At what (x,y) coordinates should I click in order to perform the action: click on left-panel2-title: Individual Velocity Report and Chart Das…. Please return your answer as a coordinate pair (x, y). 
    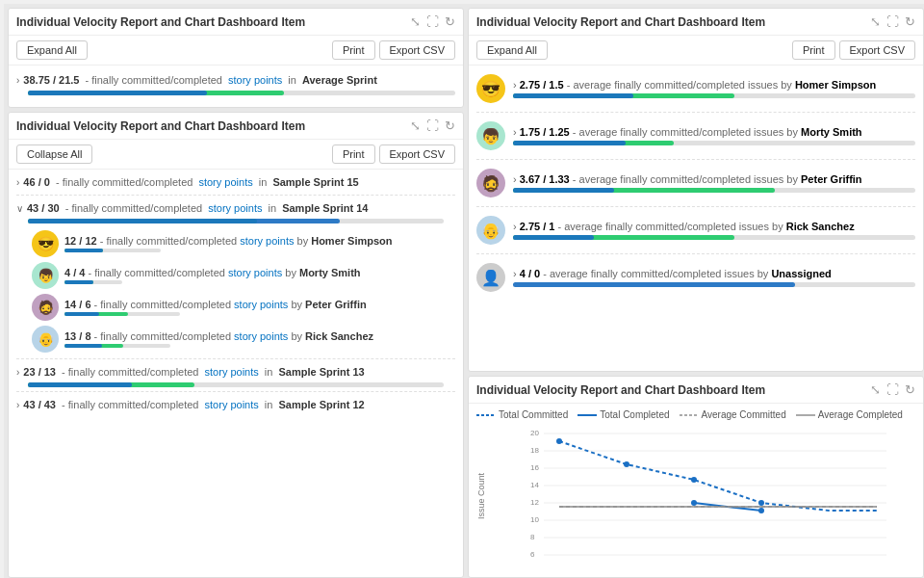
    Looking at the image, I should click on (210, 126).